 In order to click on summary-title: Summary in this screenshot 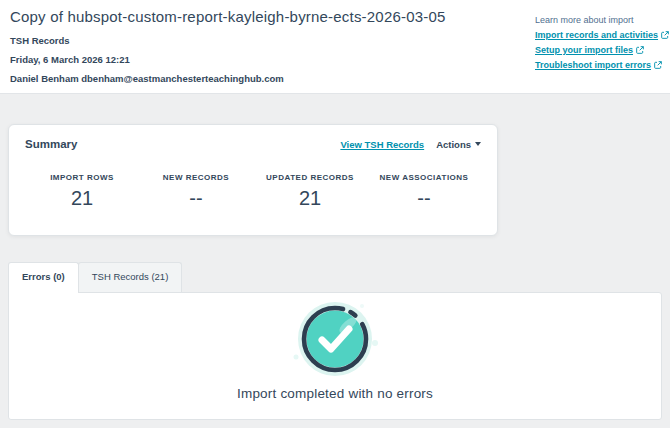, I will do `click(51, 144)`.